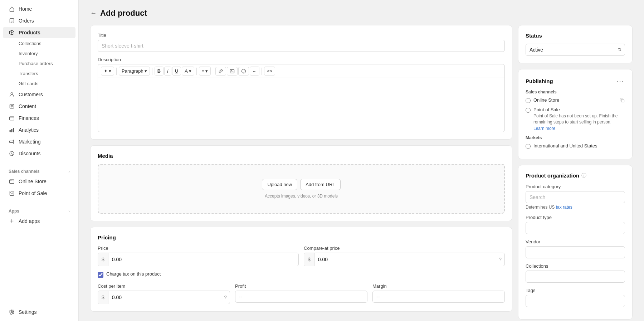  I want to click on org-info-icon: ⓘ, so click(584, 176).